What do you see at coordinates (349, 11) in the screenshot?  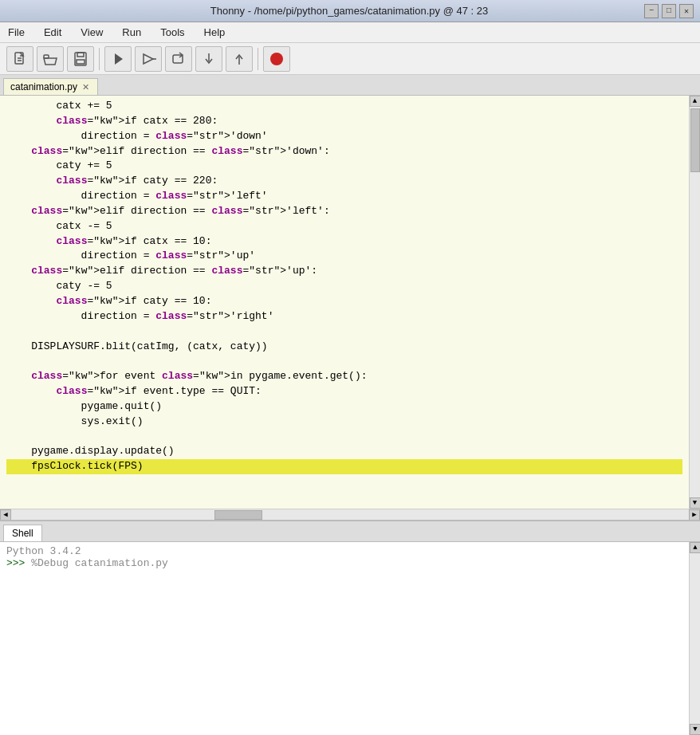 I see `window-title: Thonny - /home/pi/python_games/catanimat…` at bounding box center [349, 11].